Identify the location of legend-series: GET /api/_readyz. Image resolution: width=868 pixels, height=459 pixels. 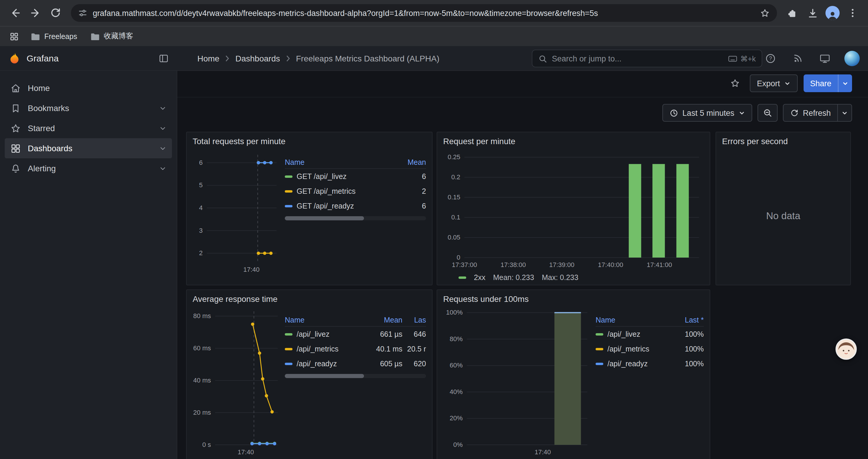
(342, 206).